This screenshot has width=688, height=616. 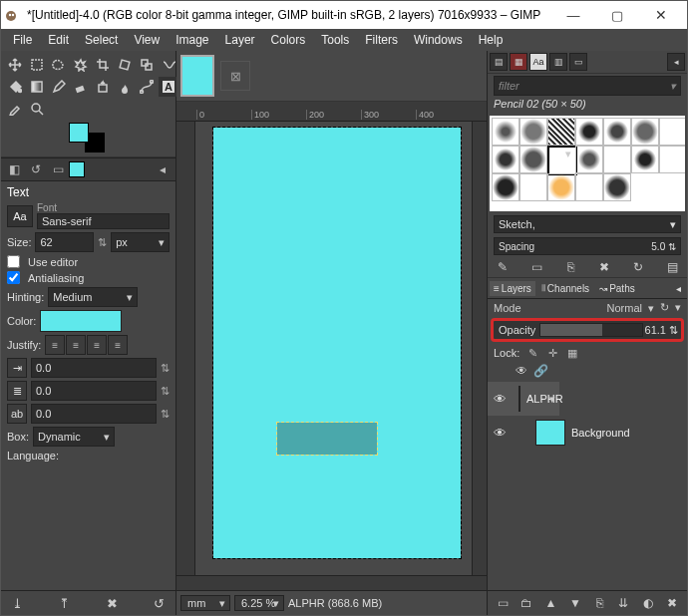 I want to click on layer-name: Background, so click(x=600, y=433).